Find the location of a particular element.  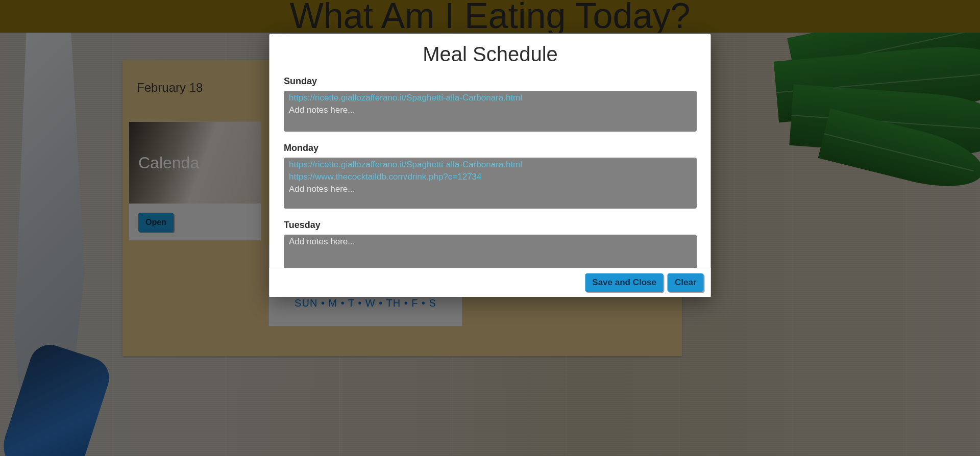

day-label: Monday is located at coordinates (490, 148).